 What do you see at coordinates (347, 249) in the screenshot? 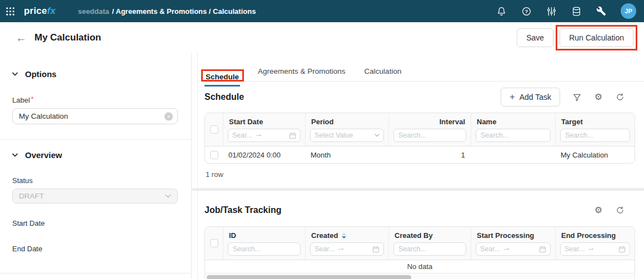
I see `created-filter-input: Sear... ⇀` at bounding box center [347, 249].